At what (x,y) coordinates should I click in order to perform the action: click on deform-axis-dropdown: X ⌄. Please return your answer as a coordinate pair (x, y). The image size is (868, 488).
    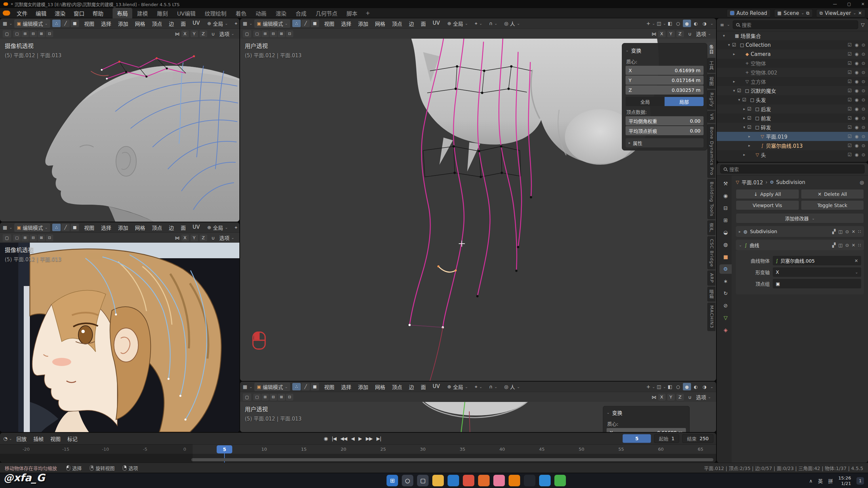
    Looking at the image, I should click on (817, 272).